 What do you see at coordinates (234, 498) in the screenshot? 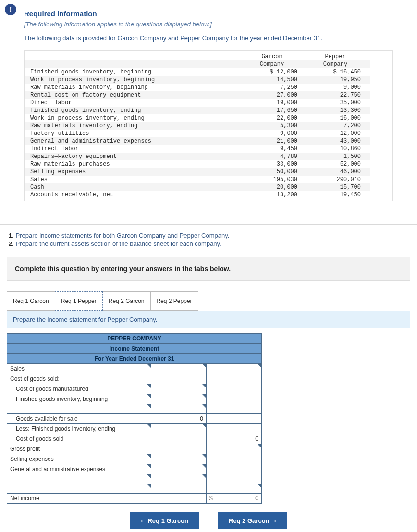
I see `row-ni-value: $0` at bounding box center [234, 498].